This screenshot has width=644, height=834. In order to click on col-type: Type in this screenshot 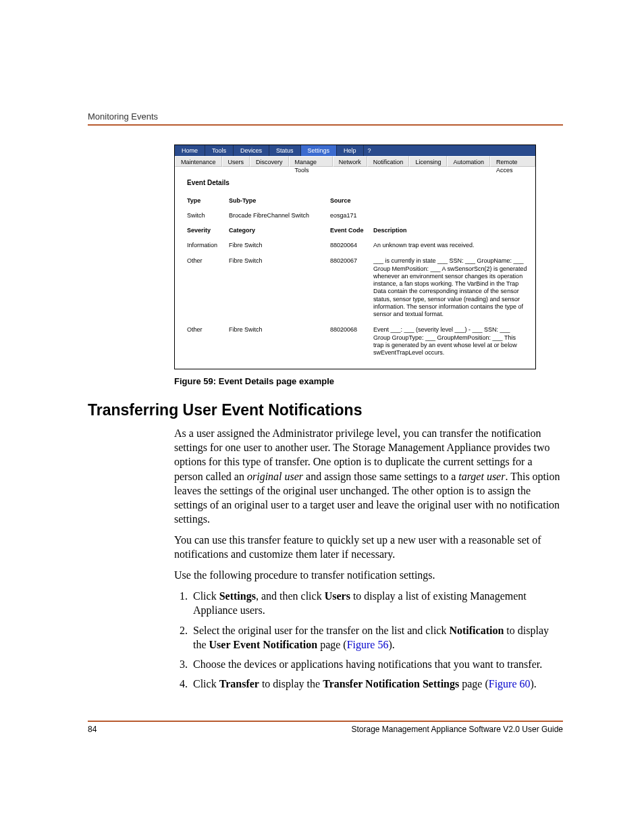, I will do `click(207, 201)`.